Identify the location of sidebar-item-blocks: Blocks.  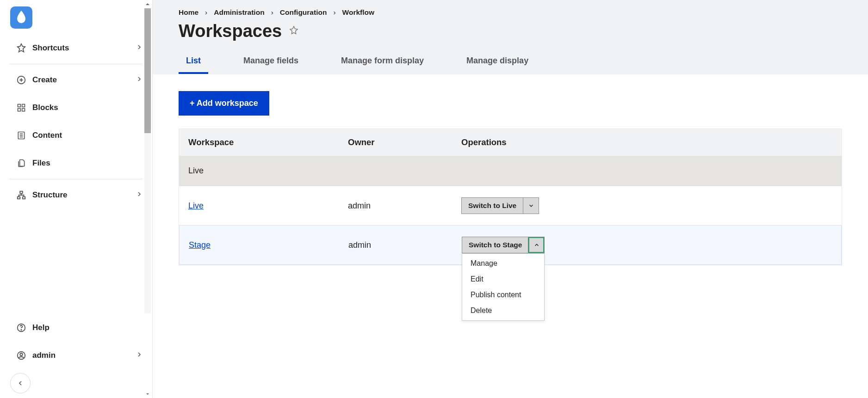
(76, 108).